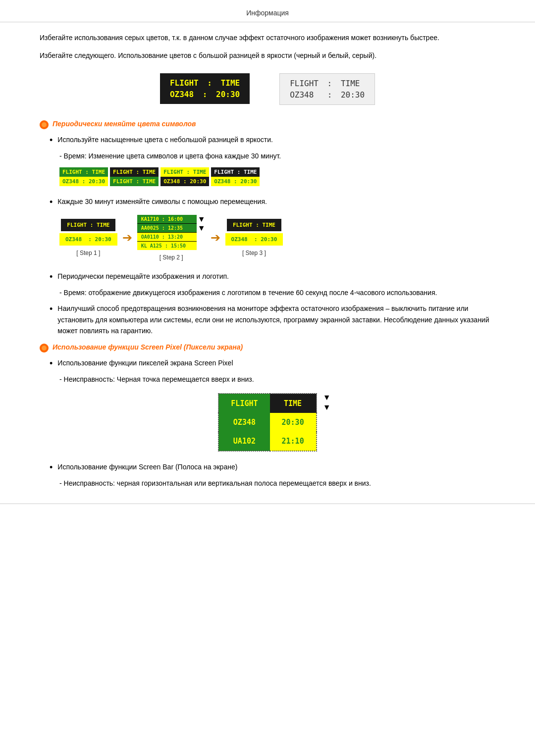 The height and width of the screenshot is (756, 535). I want to click on down-arrow-2: ▼, so click(327, 407).